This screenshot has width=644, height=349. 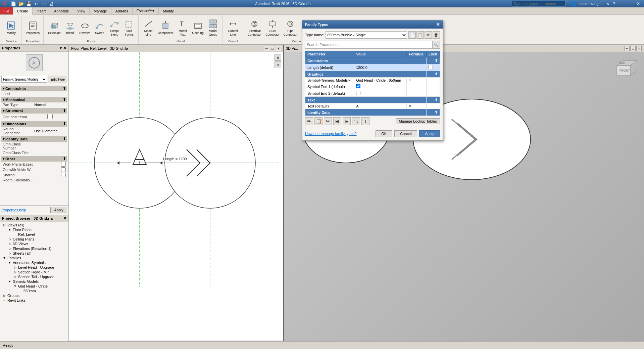 I want to click on search-params-input, so click(x=369, y=45).